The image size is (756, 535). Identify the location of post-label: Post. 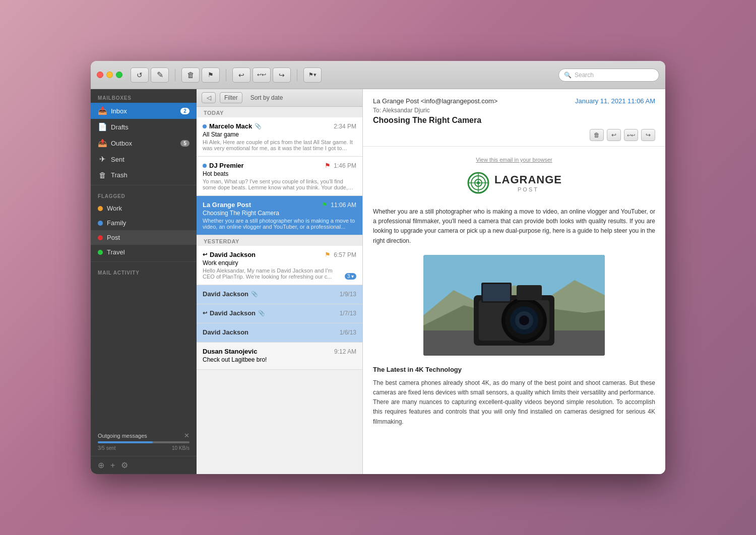
(113, 238).